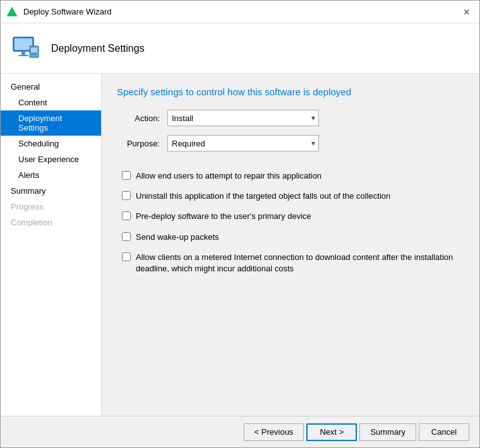  What do you see at coordinates (300, 263) in the screenshot?
I see `checkbox-metered-label: Allow clients on a metered Internet conn…` at bounding box center [300, 263].